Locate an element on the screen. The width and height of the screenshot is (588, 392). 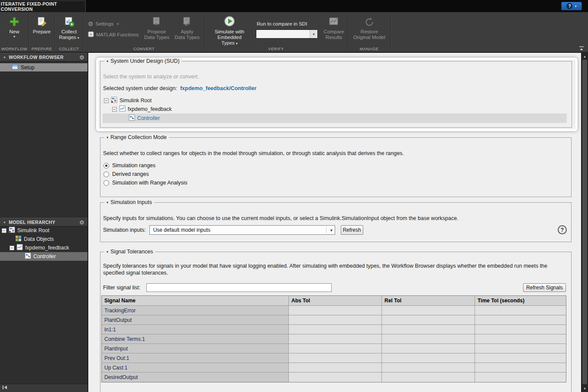
sdi-run-select: ▾ is located at coordinates (287, 34).